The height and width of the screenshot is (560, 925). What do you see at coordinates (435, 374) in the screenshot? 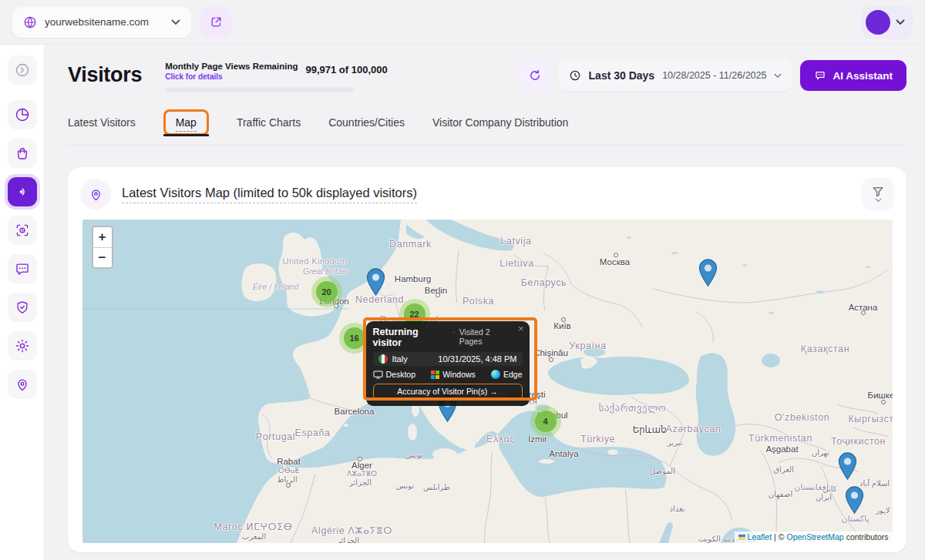
I see `windows-logo-icon` at bounding box center [435, 374].